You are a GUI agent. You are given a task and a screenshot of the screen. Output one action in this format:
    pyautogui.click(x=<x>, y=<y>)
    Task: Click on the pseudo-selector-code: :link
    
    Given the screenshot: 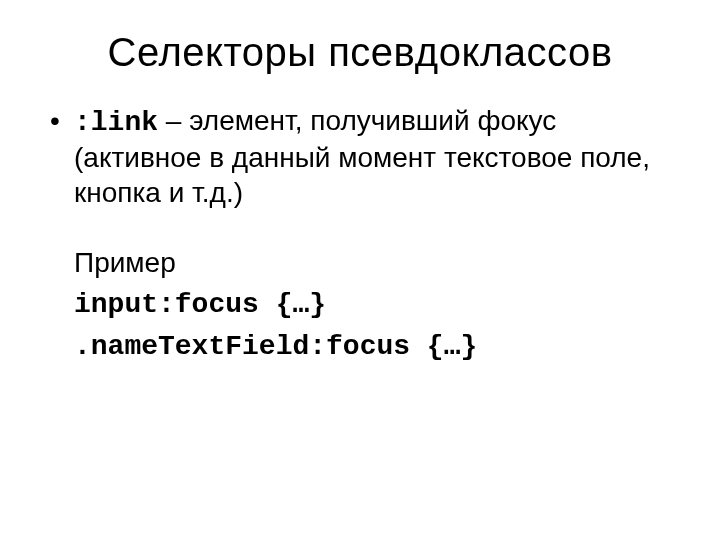 What is the action you would take?
    pyautogui.click(x=116, y=122)
    